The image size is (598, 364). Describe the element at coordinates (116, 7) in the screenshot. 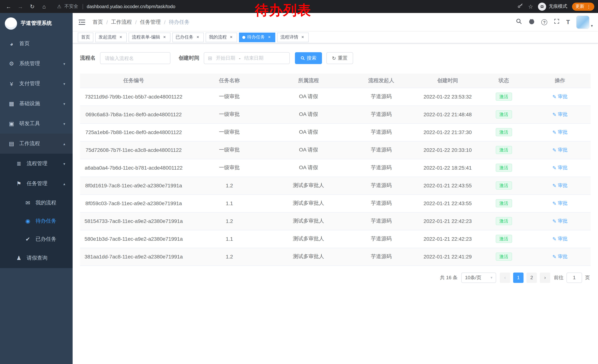

I see `address-bar: ⚠ 不安全 dashboard.yudao.iocoder.cn/bpm/tas…` at that location.